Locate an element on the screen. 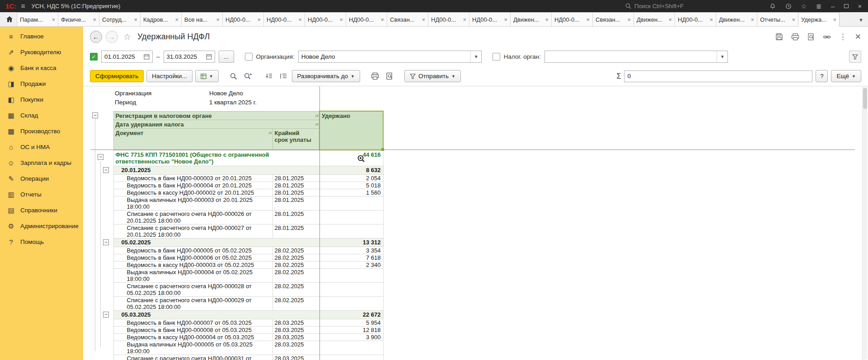 This screenshot has height=360, width=868. favorites-icon: ☆ is located at coordinates (804, 6).